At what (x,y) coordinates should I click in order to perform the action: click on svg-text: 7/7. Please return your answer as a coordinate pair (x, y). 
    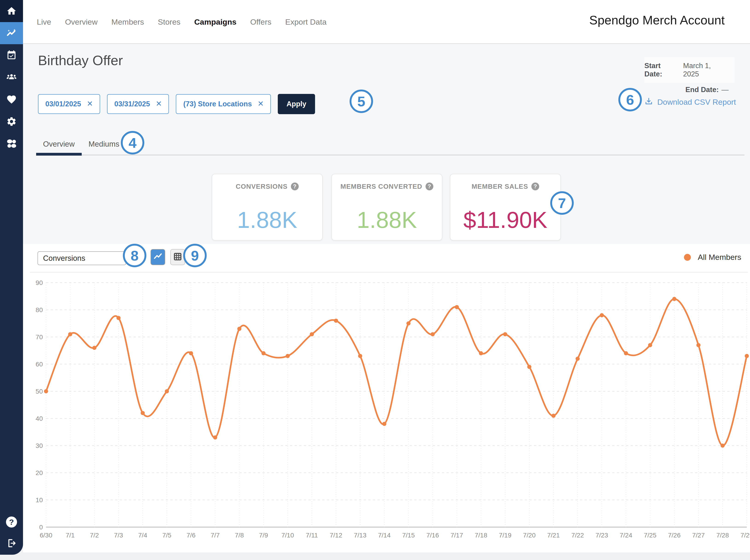
    Looking at the image, I should click on (215, 535).